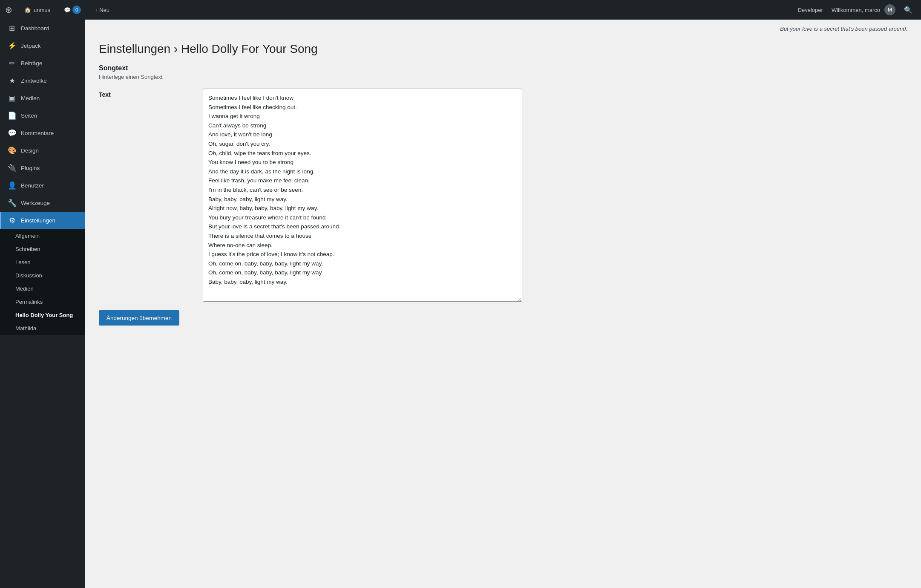 This screenshot has height=588, width=921. What do you see at coordinates (43, 282) in the screenshot?
I see `einstellungen-submenu: Allgemein Schreiben Lesen Diskussion Med…` at bounding box center [43, 282].